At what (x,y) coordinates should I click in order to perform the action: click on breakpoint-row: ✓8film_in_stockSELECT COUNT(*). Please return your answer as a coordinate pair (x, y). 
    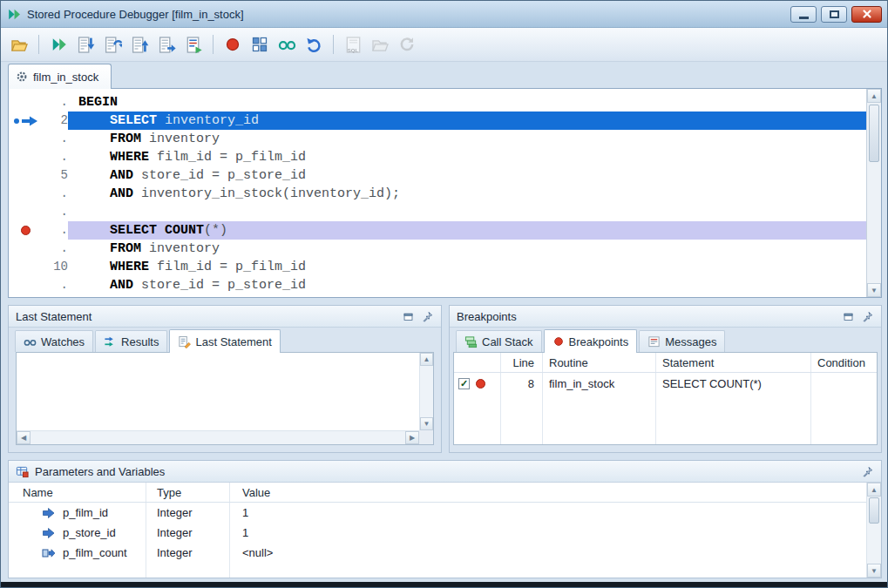
    Looking at the image, I should click on (666, 383).